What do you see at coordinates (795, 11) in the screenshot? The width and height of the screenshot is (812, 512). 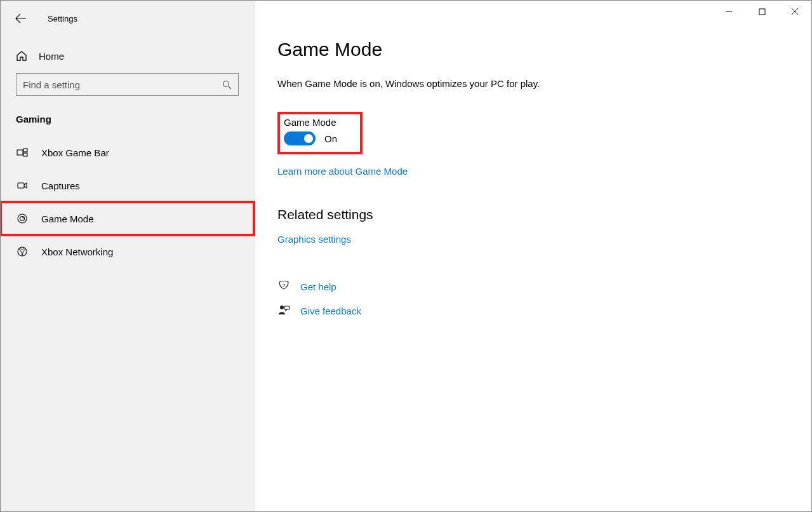 I see `close-icon` at bounding box center [795, 11].